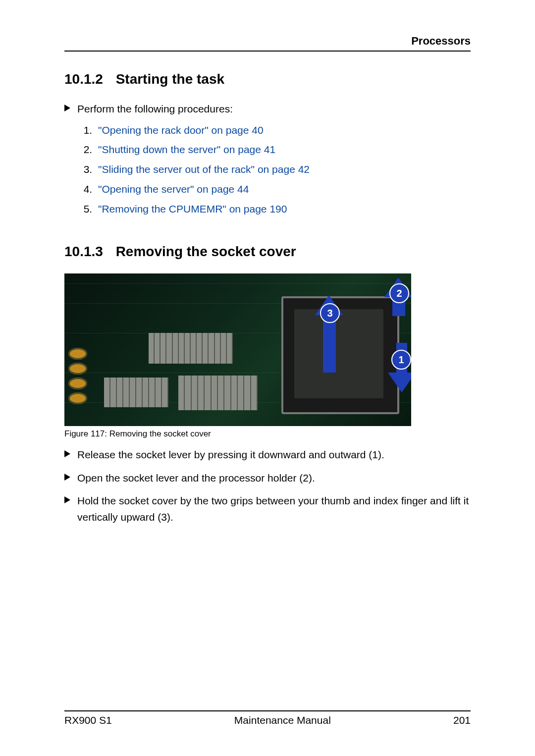  What do you see at coordinates (88, 720) in the screenshot?
I see `footer-model: RX900 S1` at bounding box center [88, 720].